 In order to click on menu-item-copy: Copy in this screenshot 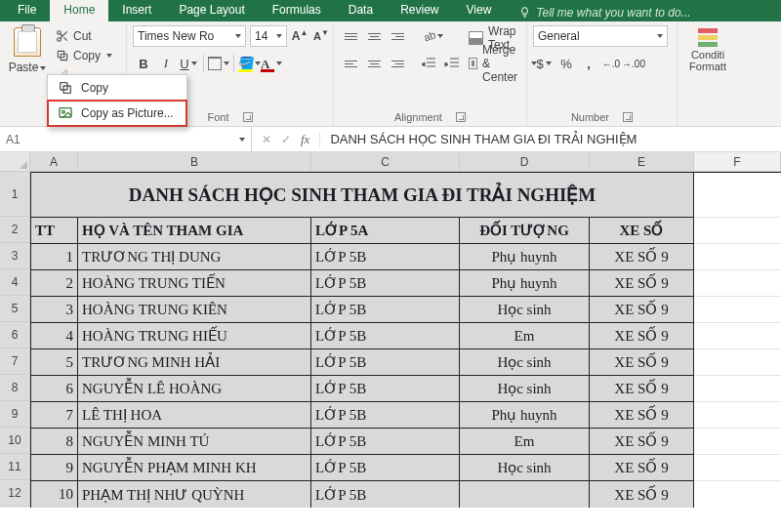, I will do `click(117, 88)`.